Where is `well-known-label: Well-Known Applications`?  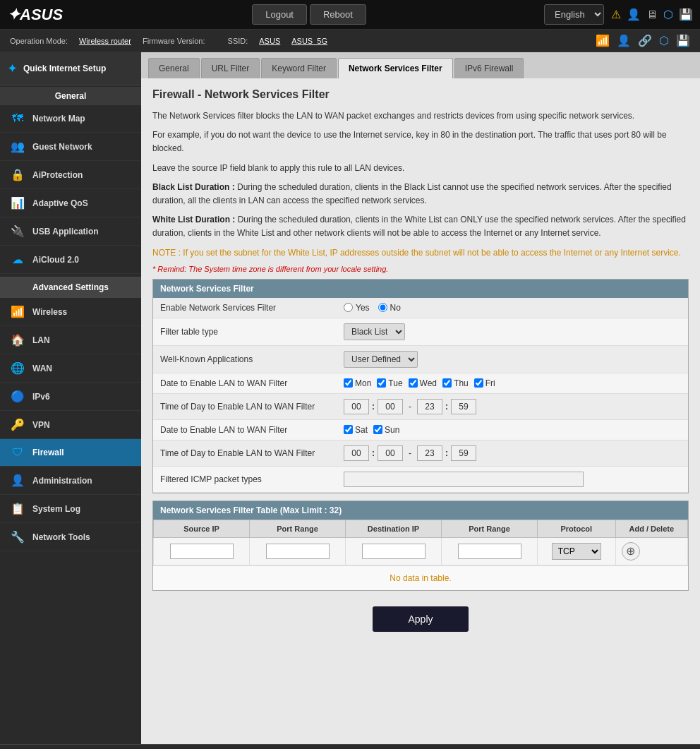 well-known-label: Well-Known Applications is located at coordinates (252, 359).